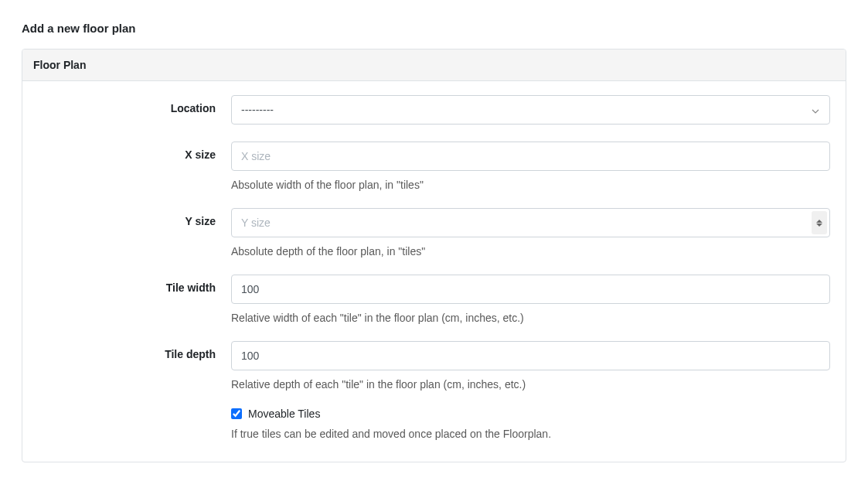 This screenshot has width=868, height=481. I want to click on tilewidth-label: Tile width, so click(134, 285).